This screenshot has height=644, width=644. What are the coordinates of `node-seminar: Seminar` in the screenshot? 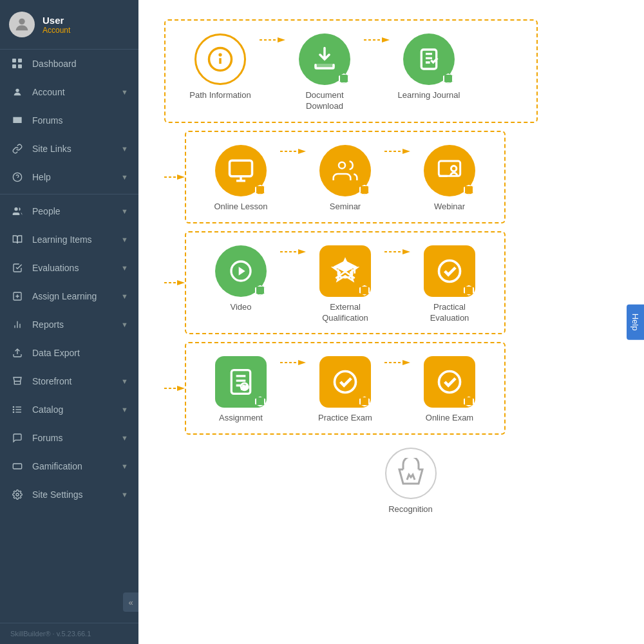 It's located at (345, 179).